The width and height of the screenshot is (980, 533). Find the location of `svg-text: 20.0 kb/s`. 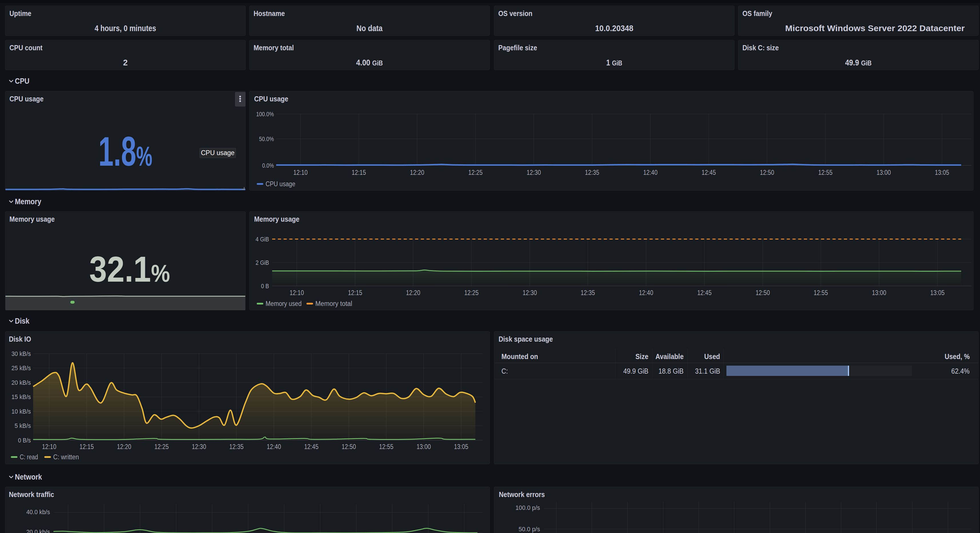

svg-text: 20.0 kb/s is located at coordinates (38, 531).